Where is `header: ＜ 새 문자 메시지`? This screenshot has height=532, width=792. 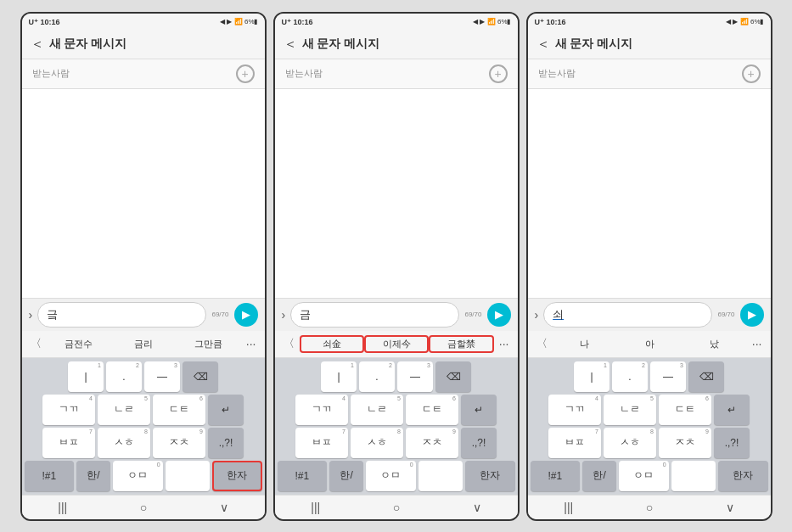
header: ＜ 새 문자 메시지 is located at coordinates (396, 45).